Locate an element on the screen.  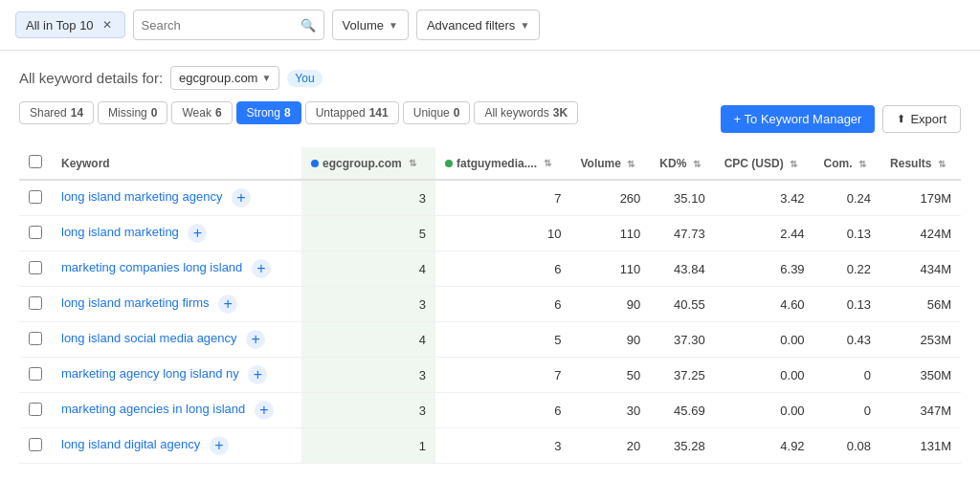
volume-cell: 90 is located at coordinates (611, 340).